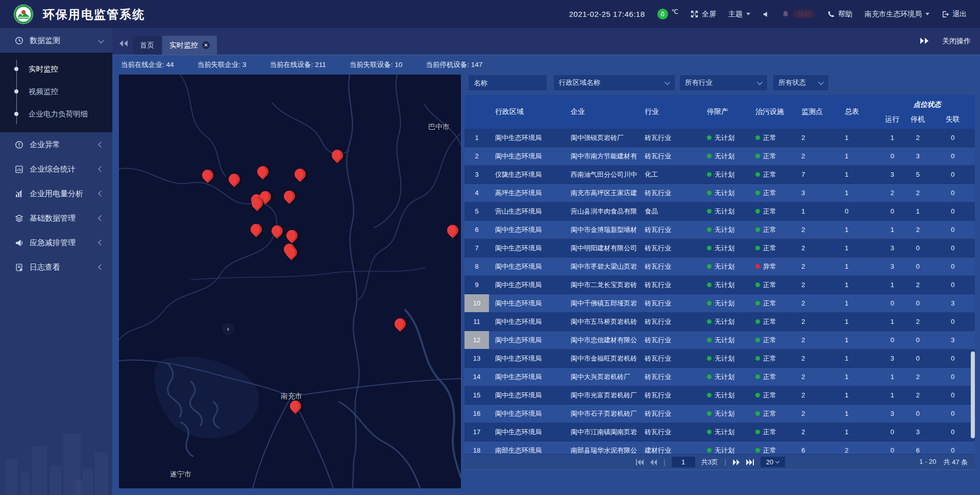 The image size is (980, 495). What do you see at coordinates (957, 41) in the screenshot?
I see `close-operations-button: 关闭操作` at bounding box center [957, 41].